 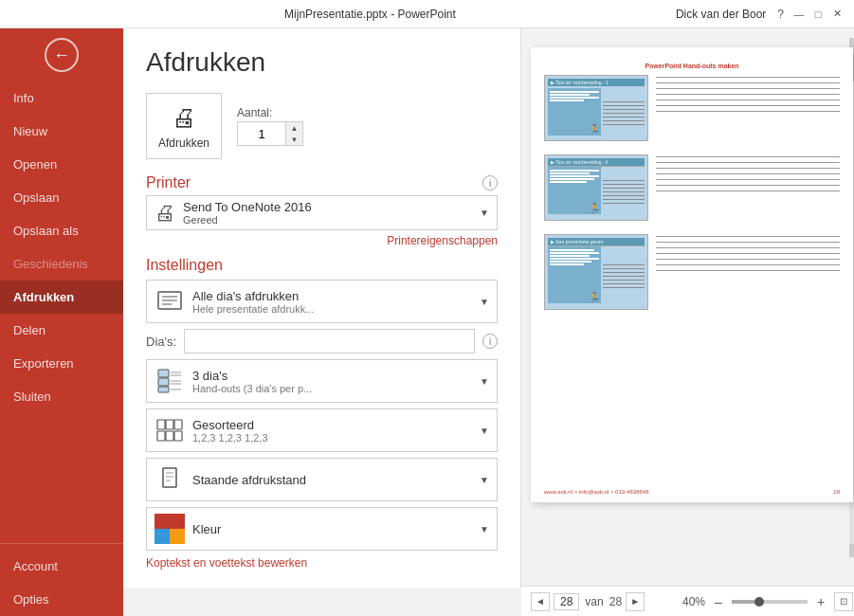 I want to click on handout-row-2: ▶ Tips ter voorbereiding - II, so click(x=692, y=188).